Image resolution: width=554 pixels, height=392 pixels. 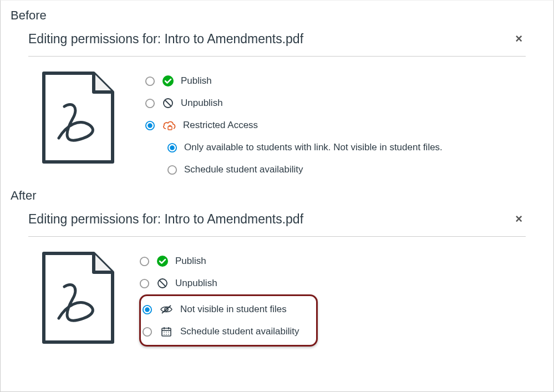 What do you see at coordinates (166, 39) in the screenshot?
I see `before-panel-title: Editing permissions for: Intro to Amendm…` at bounding box center [166, 39].